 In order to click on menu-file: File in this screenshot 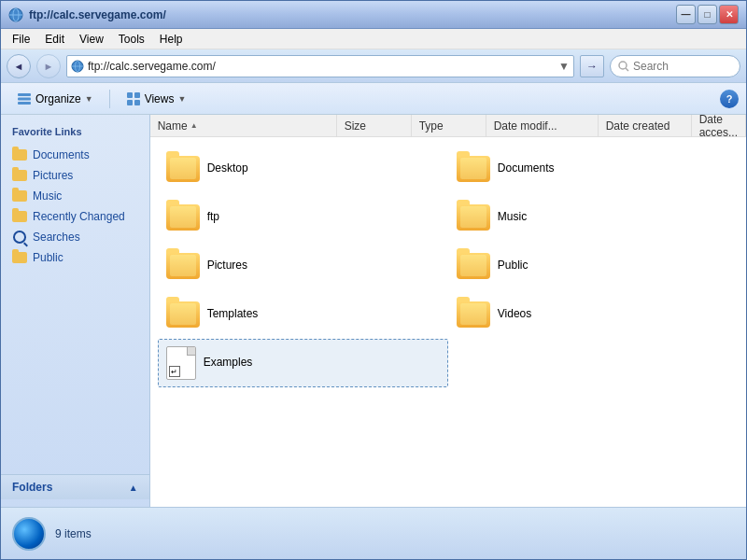, I will do `click(21, 39)`.